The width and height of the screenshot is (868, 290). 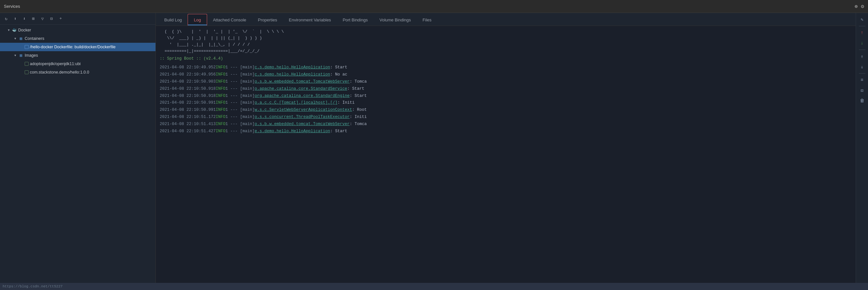 What do you see at coordinates (12, 6) in the screenshot?
I see `title-bar-left: Services` at bounding box center [12, 6].